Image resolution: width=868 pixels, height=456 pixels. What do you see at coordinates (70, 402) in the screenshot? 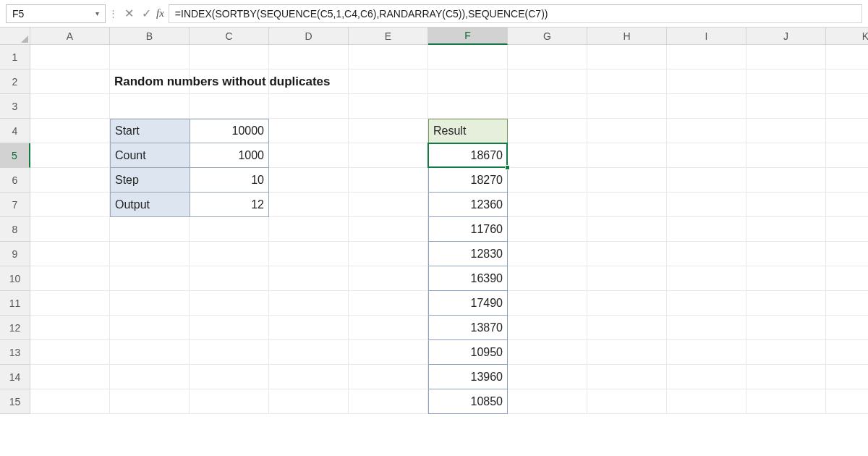
I see `cell-A15` at bounding box center [70, 402].